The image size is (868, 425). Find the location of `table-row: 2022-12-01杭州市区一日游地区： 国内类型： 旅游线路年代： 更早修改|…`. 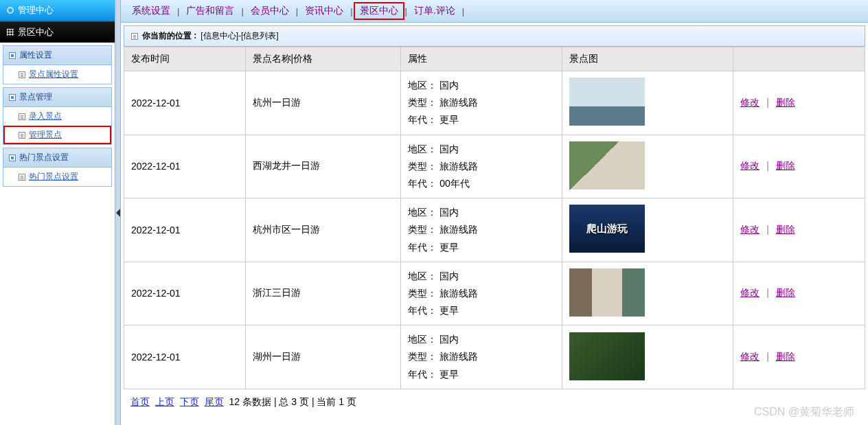

table-row: 2022-12-01杭州市区一日游地区： 国内类型： 旅游线路年代： 更早修改|… is located at coordinates (494, 231).